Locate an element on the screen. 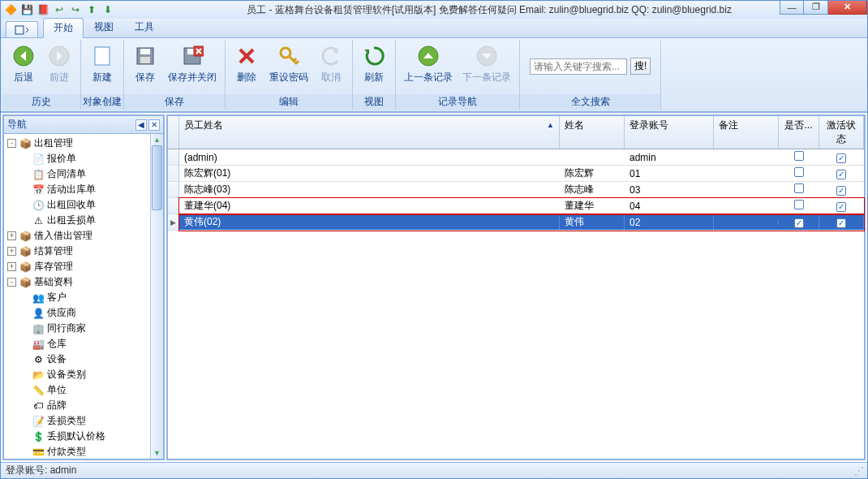 The height and width of the screenshot is (479, 868). tree-node: 🏭仓库 is located at coordinates (84, 344).